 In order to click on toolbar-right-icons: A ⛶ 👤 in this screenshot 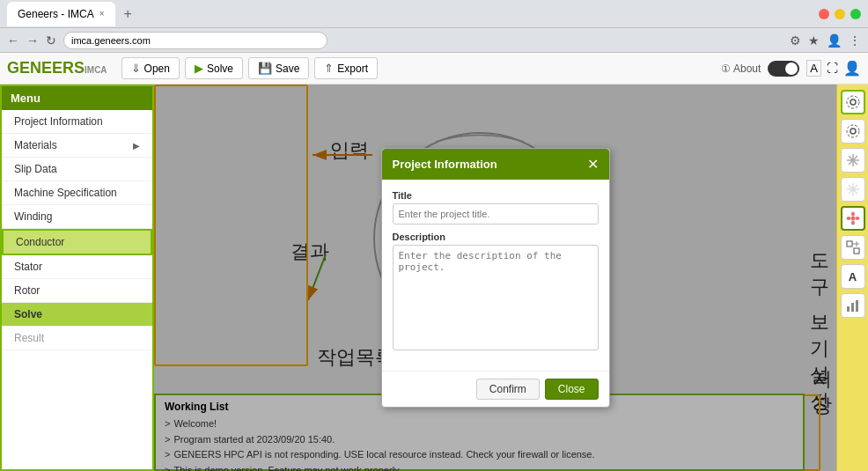, I will do `click(834, 69)`.